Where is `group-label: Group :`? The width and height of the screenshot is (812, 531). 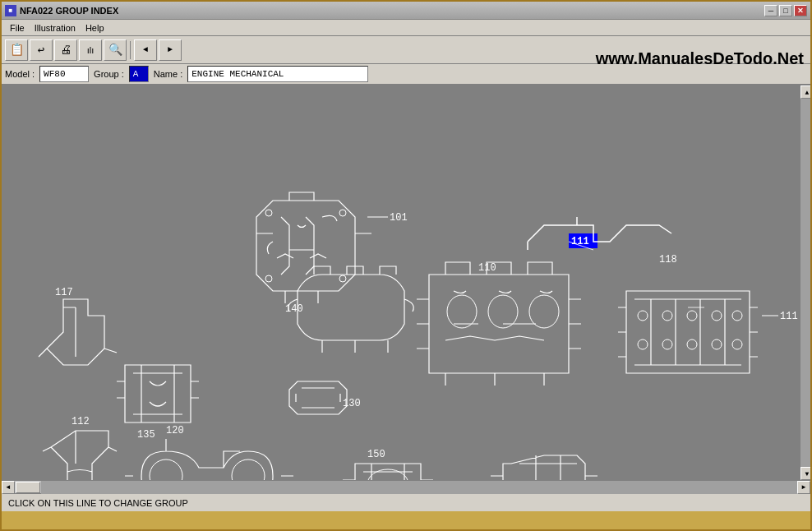
group-label: Group : is located at coordinates (108, 74).